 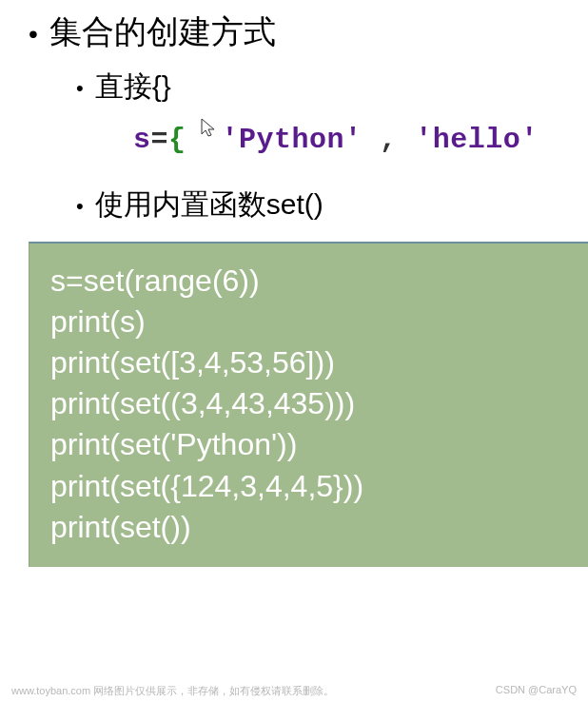 What do you see at coordinates (309, 322) in the screenshot?
I see `code-line: print(s)` at bounding box center [309, 322].